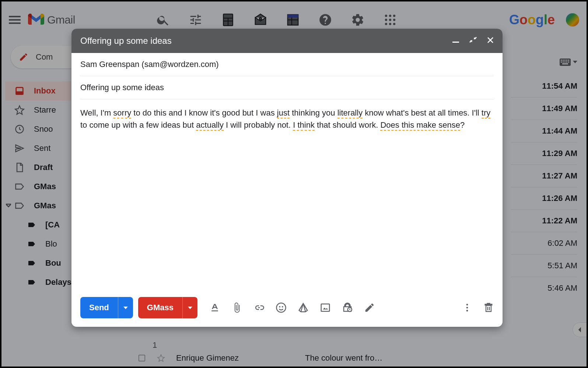 This screenshot has height=368, width=588. What do you see at coordinates (287, 41) in the screenshot?
I see `compose-header: Offering up some ideas` at bounding box center [287, 41].